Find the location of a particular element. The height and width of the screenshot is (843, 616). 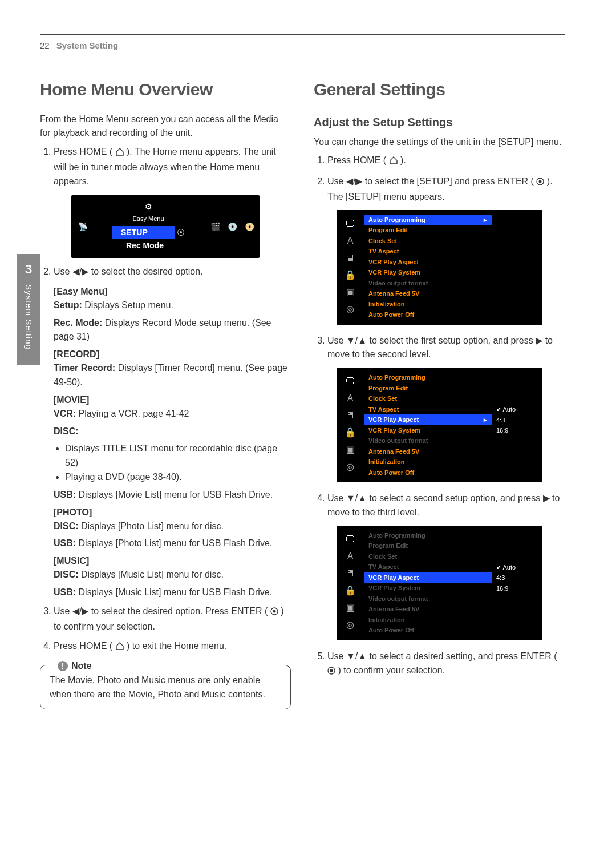

r-step-2: Use ◀/▶ to select the [SETUP] and press … is located at coordinates (446, 189).